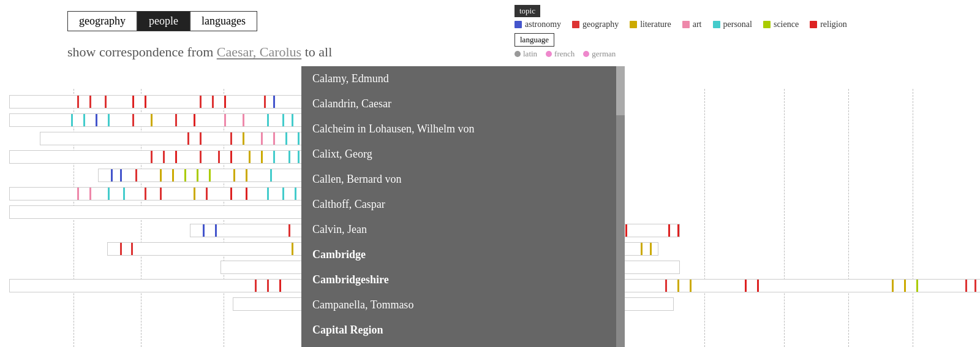 This screenshot has width=980, height=347. Describe the element at coordinates (463, 255) in the screenshot. I see `dropdown-item-7: Cambridge` at that location.